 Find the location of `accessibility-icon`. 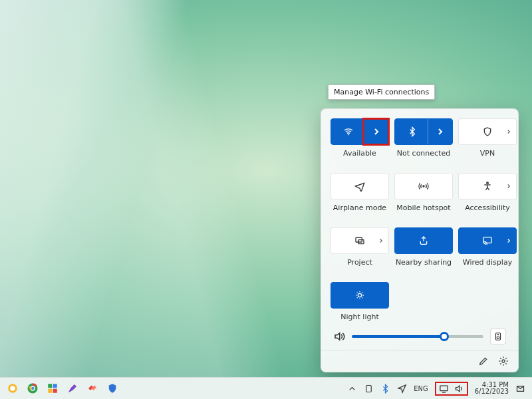

accessibility-icon is located at coordinates (487, 186).